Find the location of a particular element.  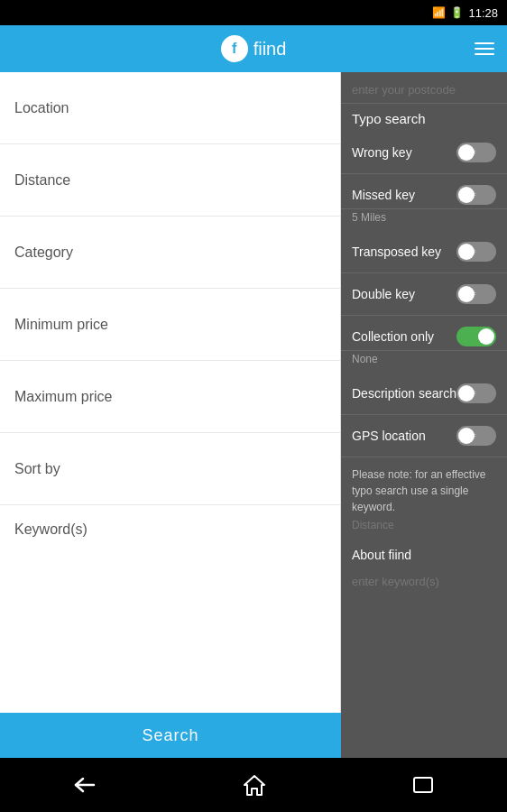

transposed-key-label: Transposed key is located at coordinates (397, 252).